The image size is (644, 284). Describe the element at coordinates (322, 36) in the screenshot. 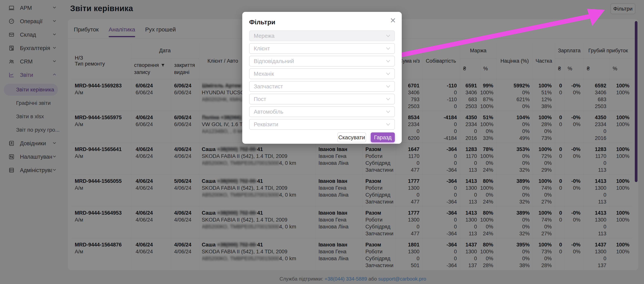

I see `filter-select-мережа: Мережа` at that location.